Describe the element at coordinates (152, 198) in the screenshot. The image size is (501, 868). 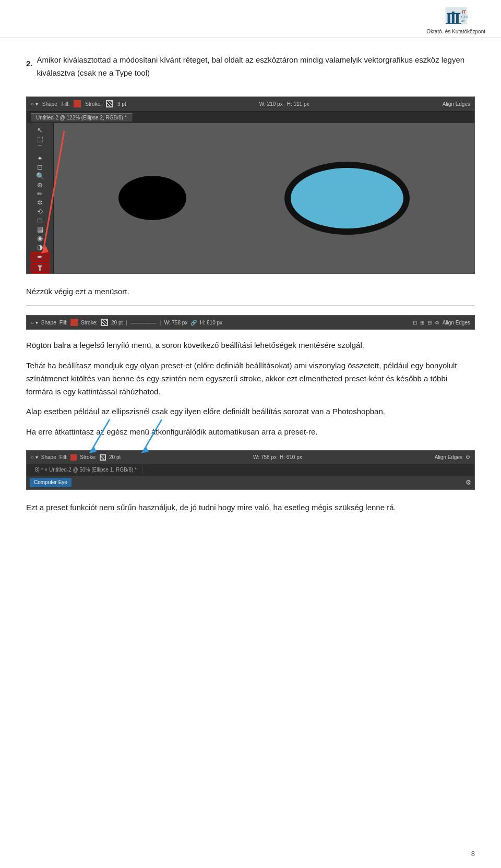
I see `ellipse-black` at that location.